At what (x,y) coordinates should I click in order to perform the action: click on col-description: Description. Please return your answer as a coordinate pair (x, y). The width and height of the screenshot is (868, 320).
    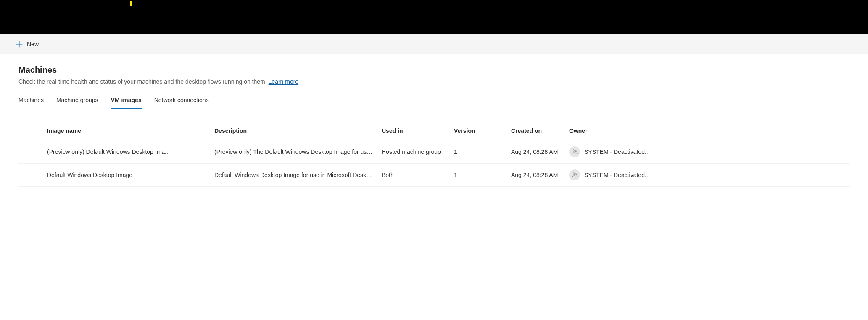
    Looking at the image, I should click on (294, 131).